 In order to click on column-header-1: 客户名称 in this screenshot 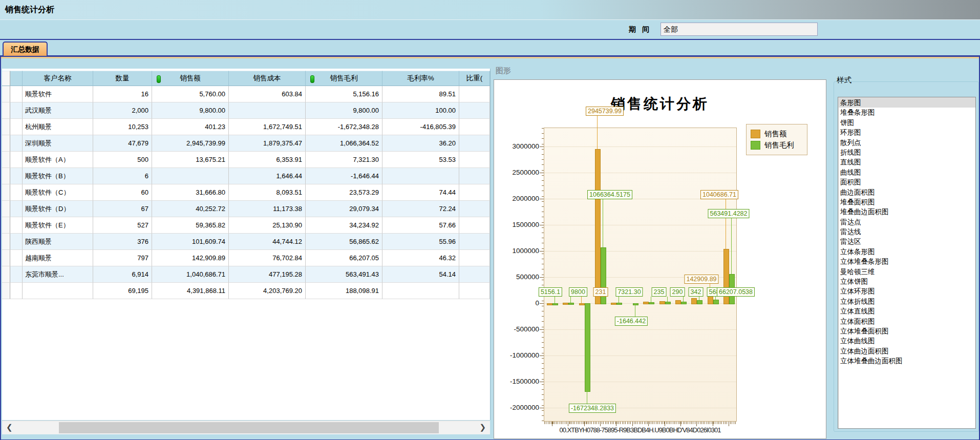, I will do `click(58, 78)`.